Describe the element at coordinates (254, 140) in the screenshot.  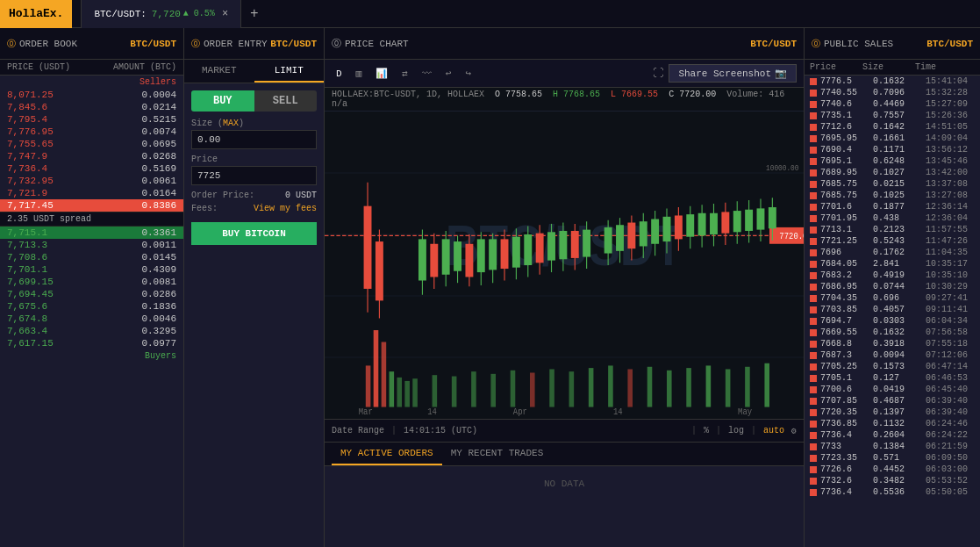
I see `size-input` at that location.